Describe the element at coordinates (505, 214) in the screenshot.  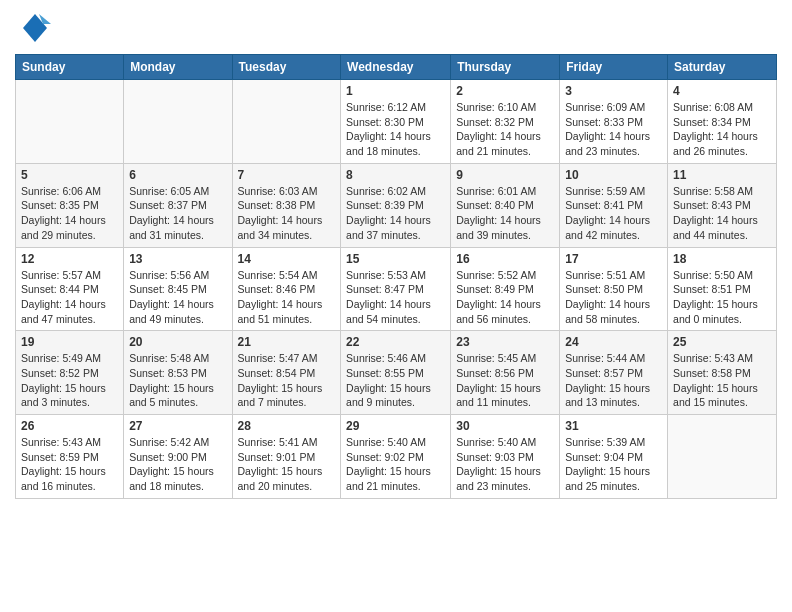
I see `day-info: Sunrise: 6:01 AM Sunset: 8:40 PM Dayligh…` at that location.